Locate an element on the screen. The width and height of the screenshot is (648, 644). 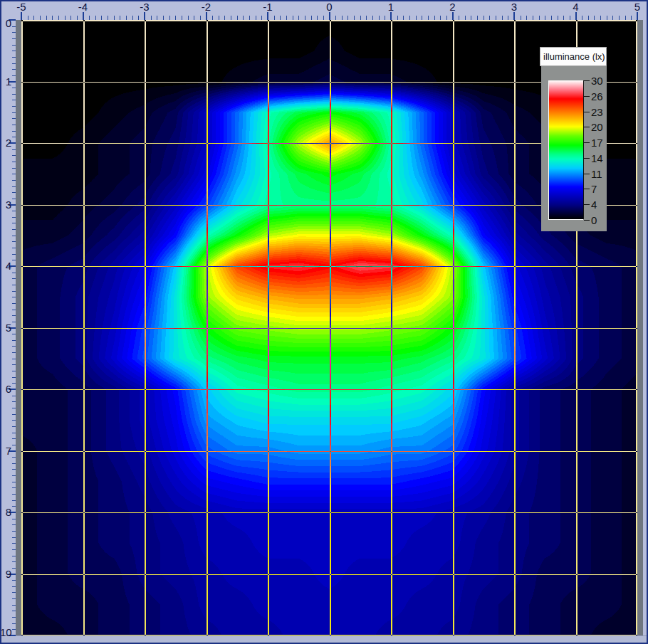
x-tick-label: -1 is located at coordinates (268, 7).